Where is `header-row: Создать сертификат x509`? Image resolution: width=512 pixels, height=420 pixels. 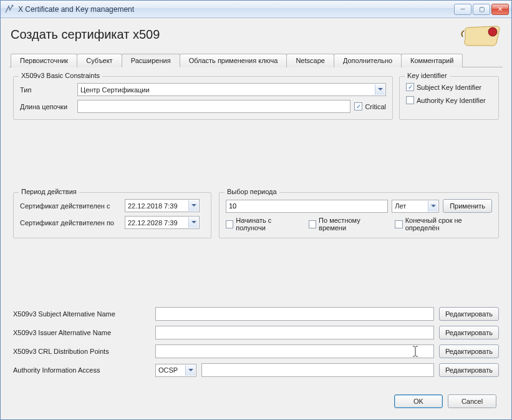 header-row: Создать сертификат x509 is located at coordinates (256, 36).